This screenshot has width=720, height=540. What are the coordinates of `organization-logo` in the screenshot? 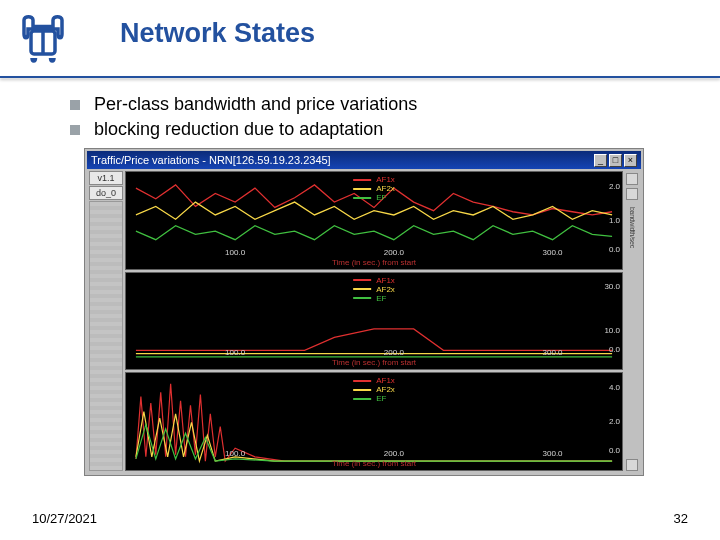 It's located at (43, 39).